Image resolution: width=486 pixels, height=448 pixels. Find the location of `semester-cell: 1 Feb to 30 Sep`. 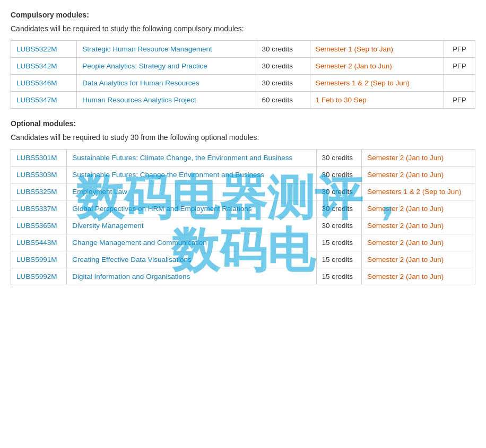

semester-cell: 1 Feb to 30 Sep is located at coordinates (377, 100).